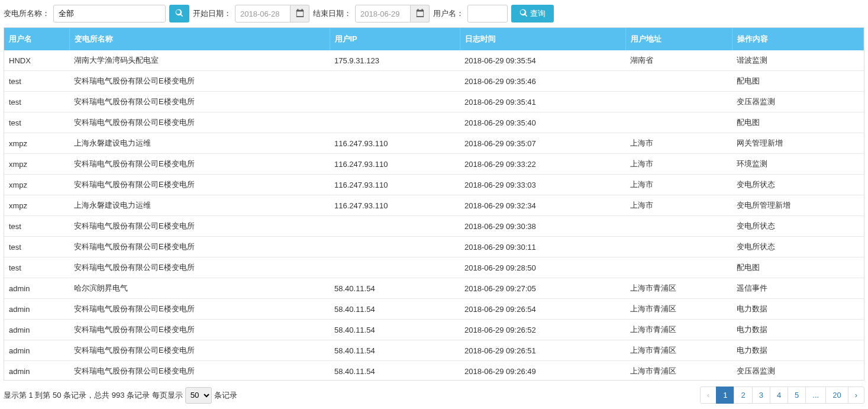  I want to click on page-item: 2, so click(743, 395).